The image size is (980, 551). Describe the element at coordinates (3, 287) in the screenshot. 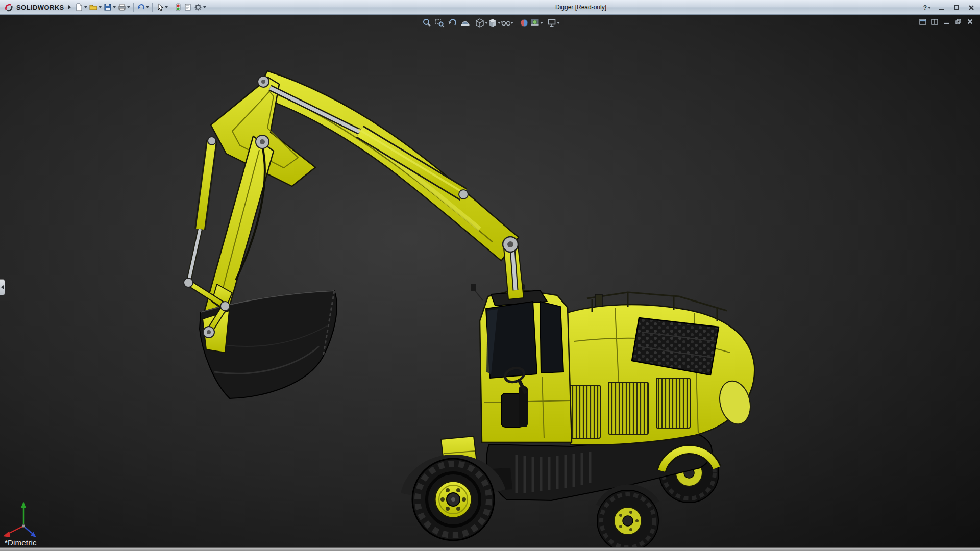

I see `panel-expand-tab` at that location.